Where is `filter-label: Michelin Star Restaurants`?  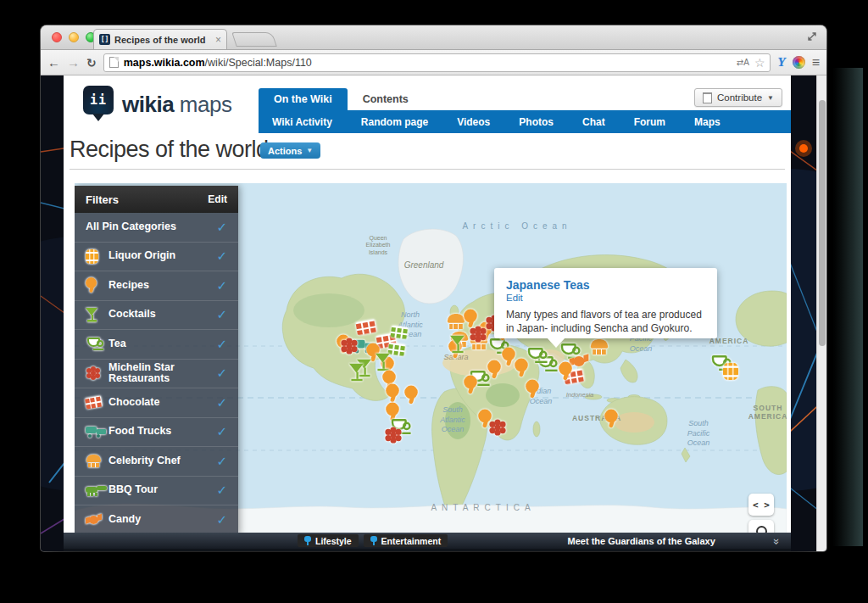 filter-label: Michelin Star Restaurants is located at coordinates (163, 374).